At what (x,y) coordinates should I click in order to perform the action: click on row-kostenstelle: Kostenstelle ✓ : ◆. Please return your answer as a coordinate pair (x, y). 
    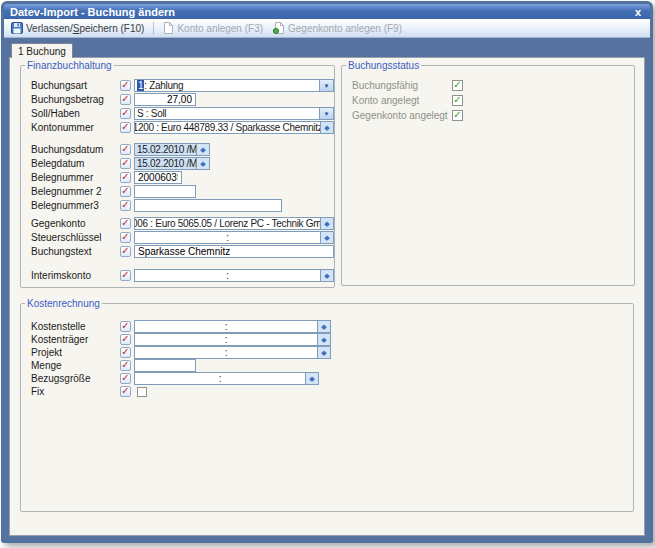
    Looking at the image, I should click on (327, 326).